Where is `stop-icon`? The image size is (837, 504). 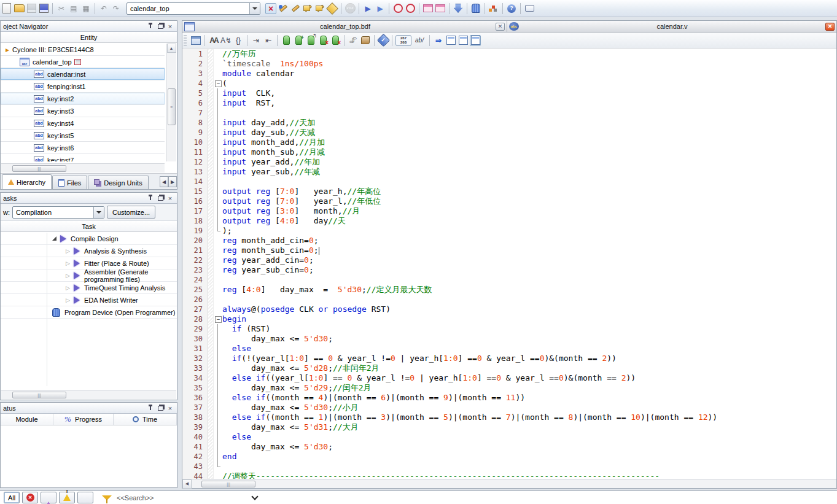
stop-icon is located at coordinates (350, 9).